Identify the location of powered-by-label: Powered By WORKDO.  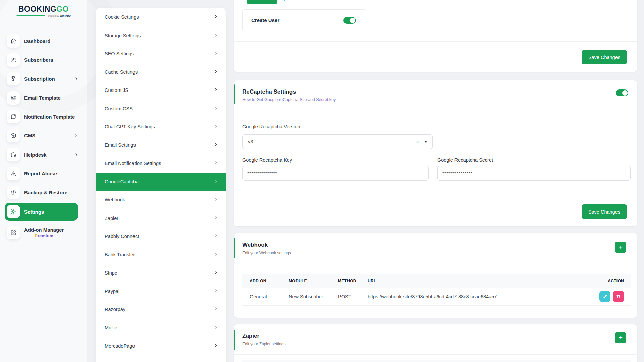
(59, 16).